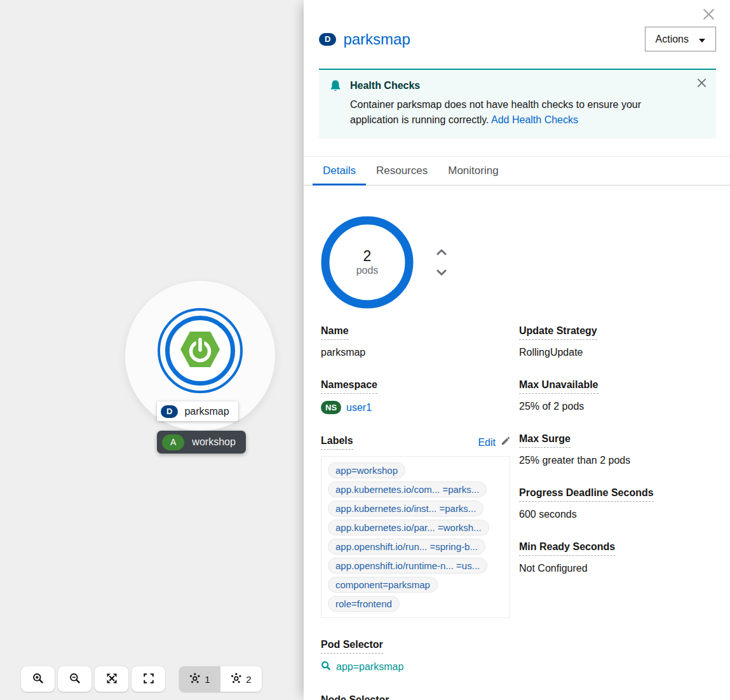 This screenshot has height=700, width=730. Describe the element at coordinates (112, 679) in the screenshot. I see `fit-to-screen-button` at that location.